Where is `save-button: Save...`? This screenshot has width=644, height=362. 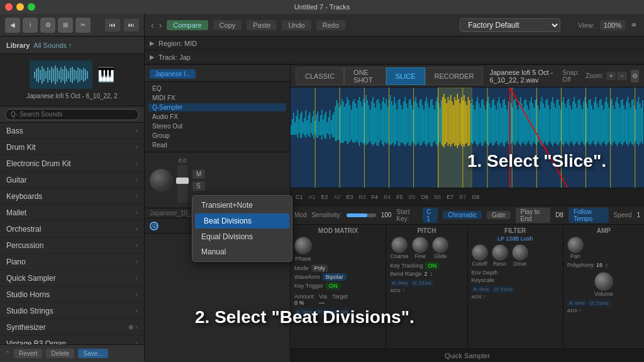 save-button: Save... is located at coordinates (93, 354).